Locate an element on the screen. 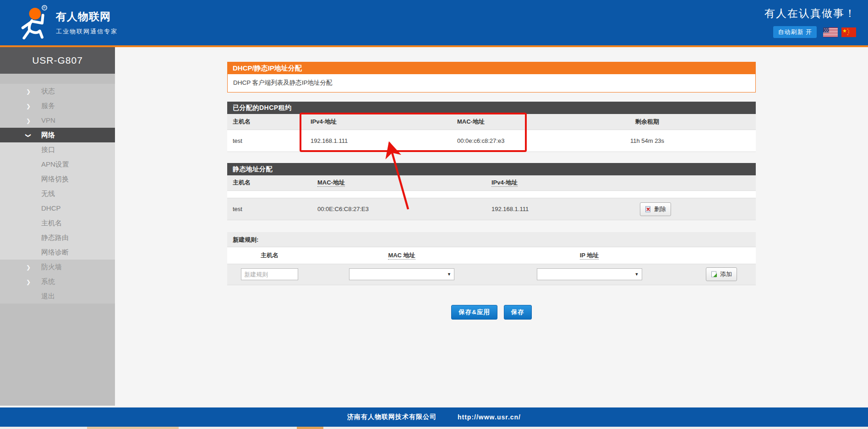 This screenshot has height=429, width=868. sidebar-item-label: VPN is located at coordinates (49, 120).